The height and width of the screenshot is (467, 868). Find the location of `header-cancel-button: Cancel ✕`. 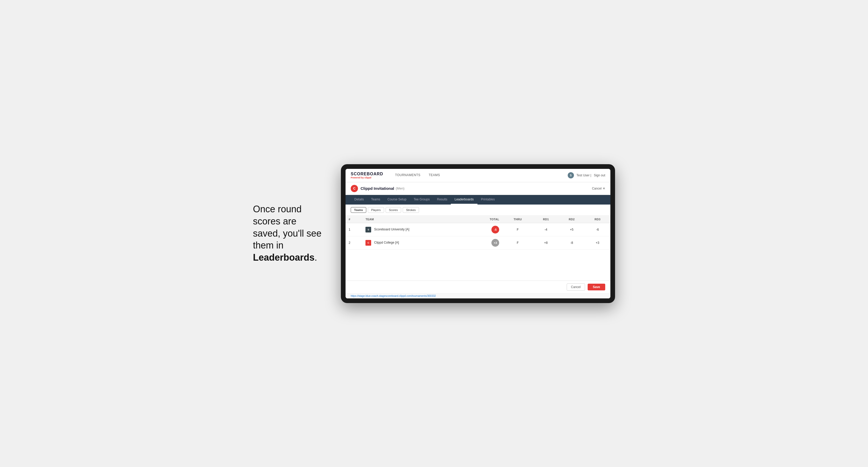

header-cancel-button: Cancel ✕ is located at coordinates (598, 189).